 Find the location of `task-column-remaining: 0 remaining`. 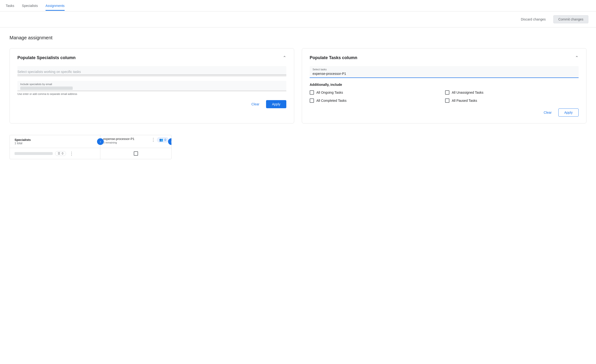

task-column-remaining: 0 remaining is located at coordinates (127, 142).